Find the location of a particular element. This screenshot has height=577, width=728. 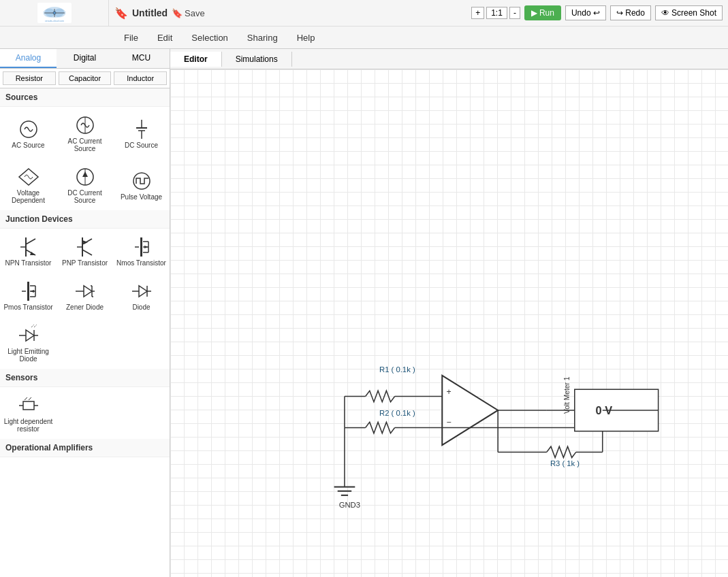

component-dc-current-source: DC Current Source is located at coordinates (84, 184).